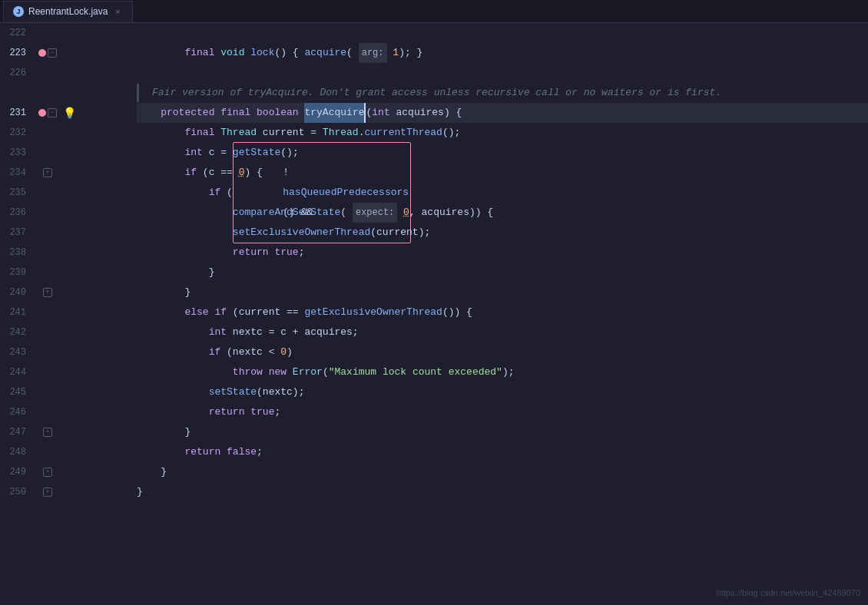 The width and height of the screenshot is (868, 605). What do you see at coordinates (286, 172) in the screenshot?
I see `plain-bang: !` at bounding box center [286, 172].